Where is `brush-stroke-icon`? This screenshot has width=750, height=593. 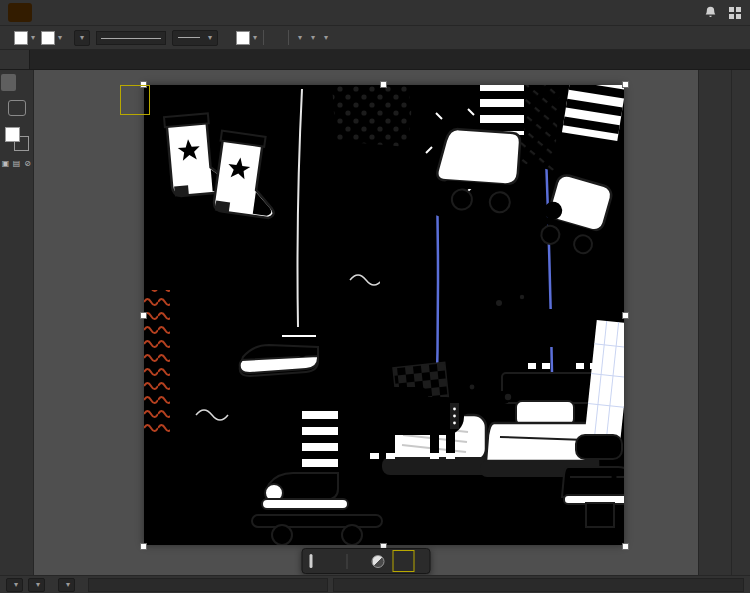 brush-stroke-icon is located at coordinates (189, 38).